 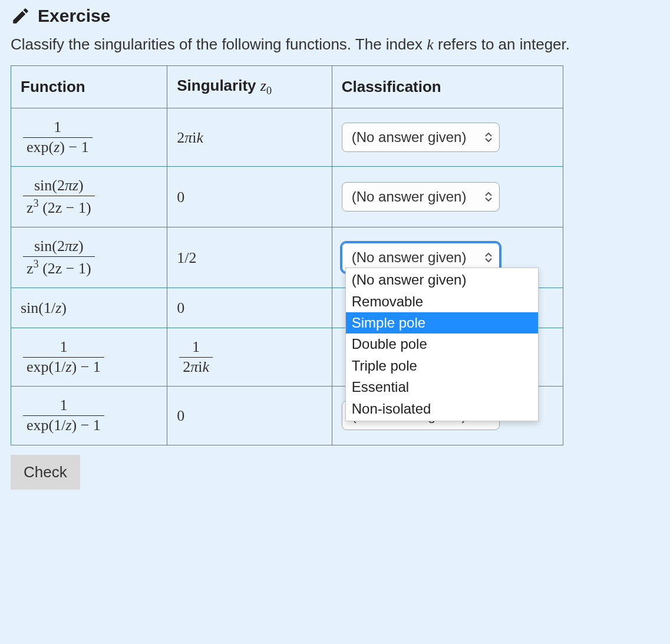 I want to click on prompt-text-before: Classify the singularities of the follow…, so click(x=219, y=44).